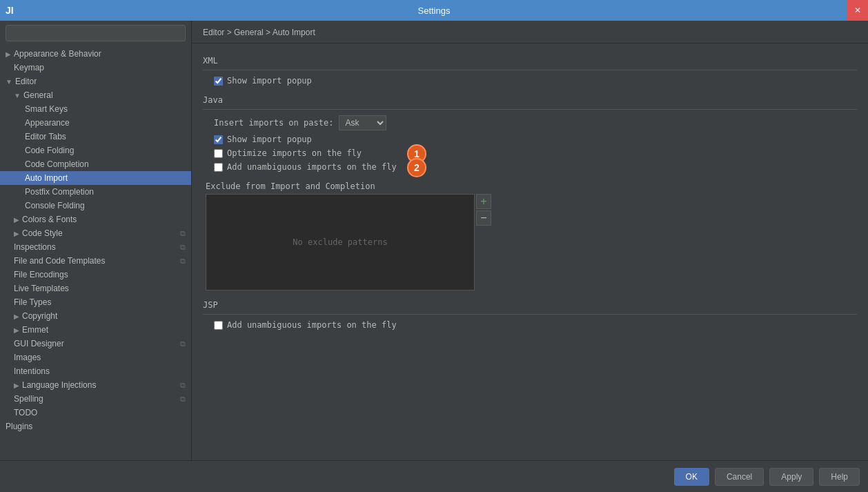 Image resolution: width=868 pixels, height=492 pixels. I want to click on sidebar-item-label: TODO, so click(26, 413).